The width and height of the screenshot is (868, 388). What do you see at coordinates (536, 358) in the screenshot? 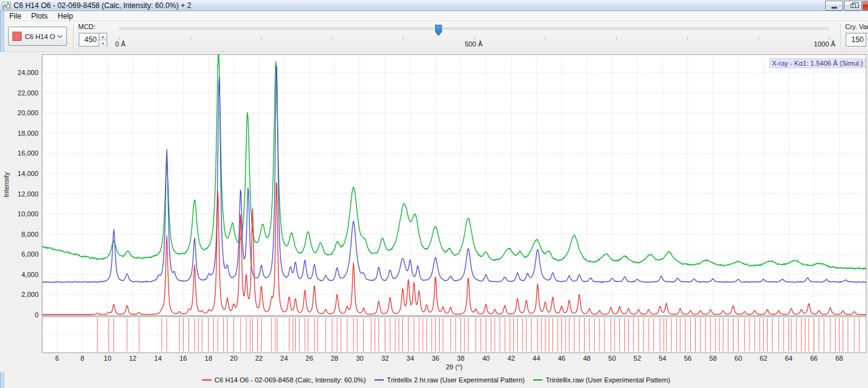
I see `svg-text: 44` at bounding box center [536, 358].